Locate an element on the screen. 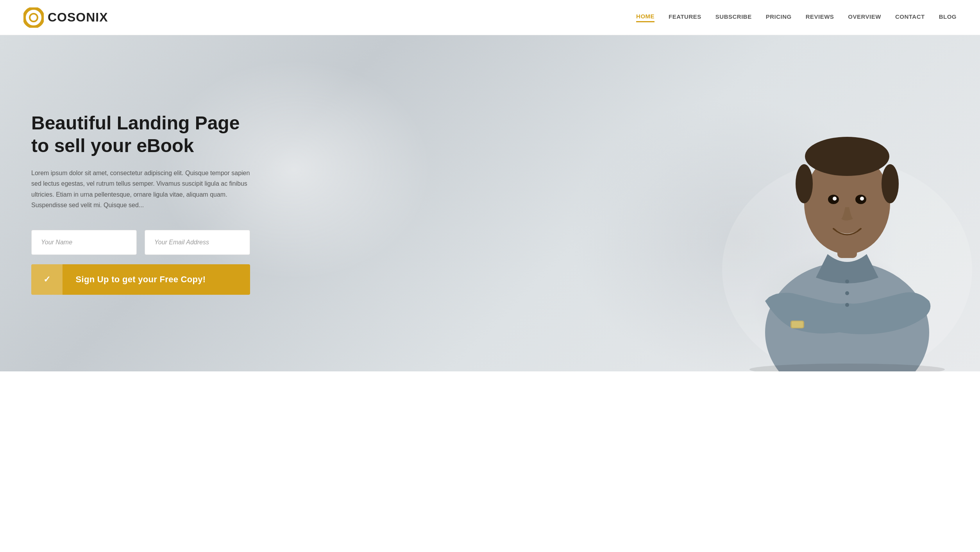  main-nav: HOME FEATURES SUBSCRIBE PRICING REVIEWS … is located at coordinates (796, 18).